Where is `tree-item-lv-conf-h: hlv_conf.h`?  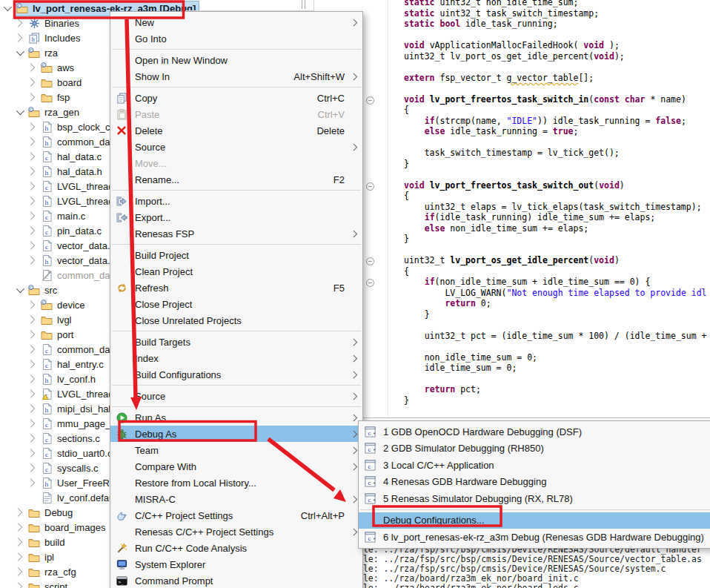
tree-item-lv-conf-h: hlv_conf.h is located at coordinates (62, 379).